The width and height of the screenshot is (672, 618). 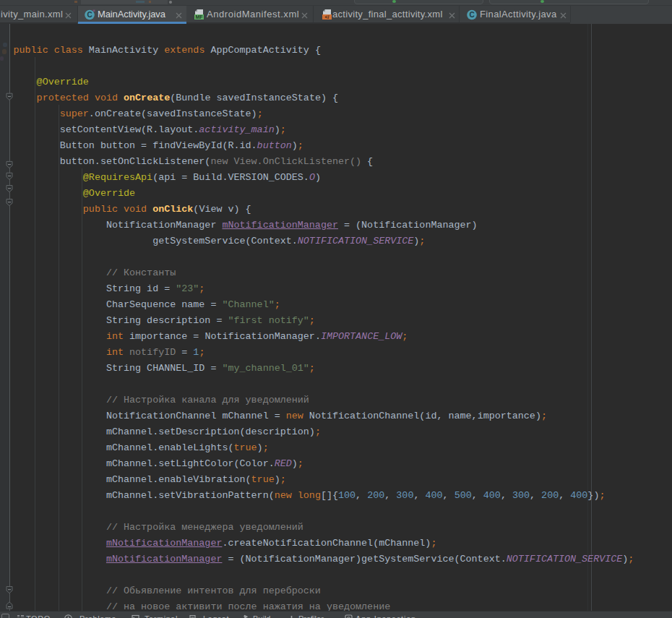 What do you see at coordinates (199, 17) in the screenshot?
I see `svg-text: MF` at bounding box center [199, 17].